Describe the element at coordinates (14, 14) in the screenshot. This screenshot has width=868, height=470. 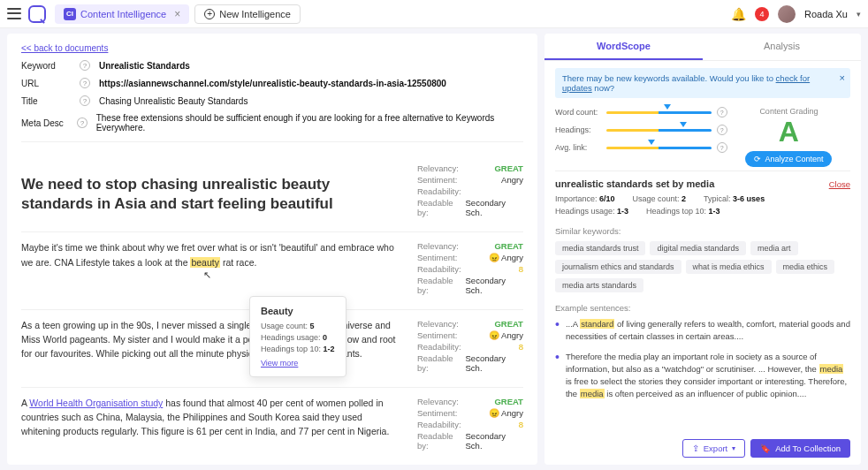
I see `menu-icon` at that location.